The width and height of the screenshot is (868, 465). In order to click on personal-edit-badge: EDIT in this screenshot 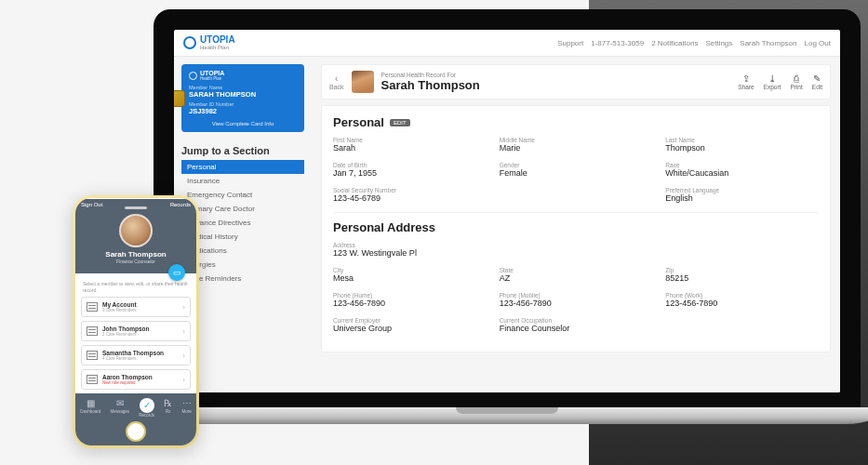, I will do `click(400, 123)`.